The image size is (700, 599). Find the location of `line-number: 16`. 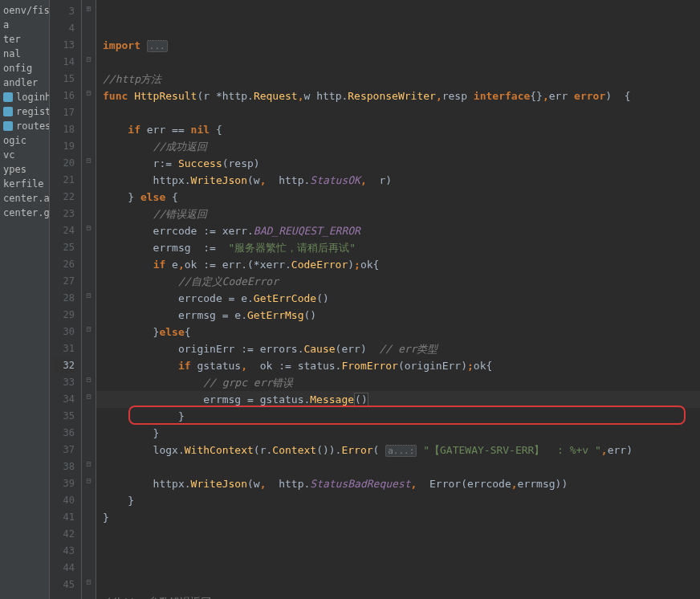

line-number: 16 is located at coordinates (64, 96).